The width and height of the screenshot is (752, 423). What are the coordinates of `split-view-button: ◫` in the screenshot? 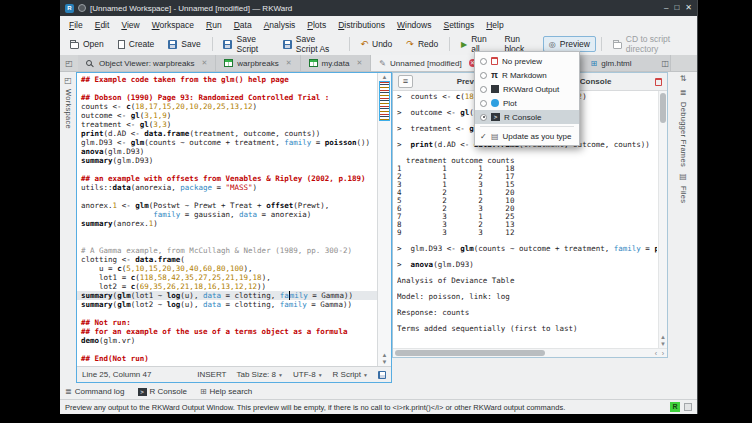 It's located at (665, 64).